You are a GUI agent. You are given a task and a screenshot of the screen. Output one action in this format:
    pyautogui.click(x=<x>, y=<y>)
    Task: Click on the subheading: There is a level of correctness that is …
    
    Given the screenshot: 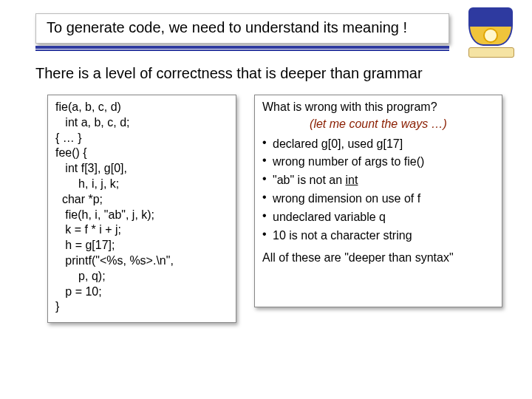 What is the action you would take?
    pyautogui.click(x=272, y=74)
    